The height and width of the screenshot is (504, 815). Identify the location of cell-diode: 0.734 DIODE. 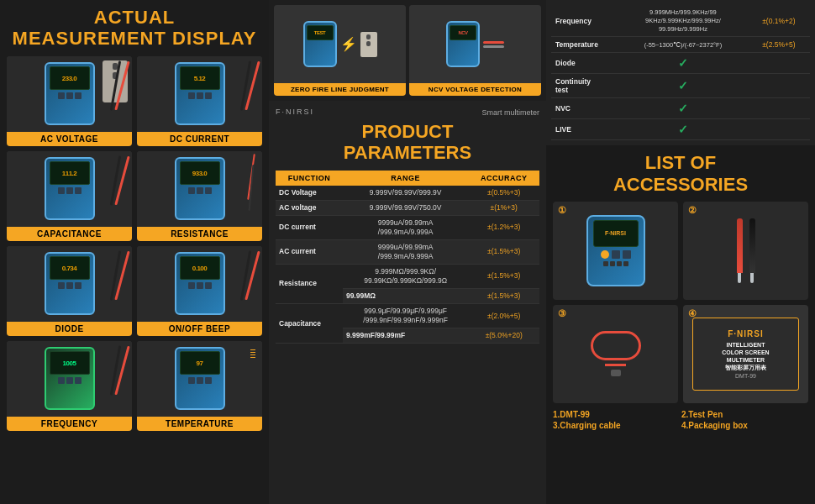
(69, 291).